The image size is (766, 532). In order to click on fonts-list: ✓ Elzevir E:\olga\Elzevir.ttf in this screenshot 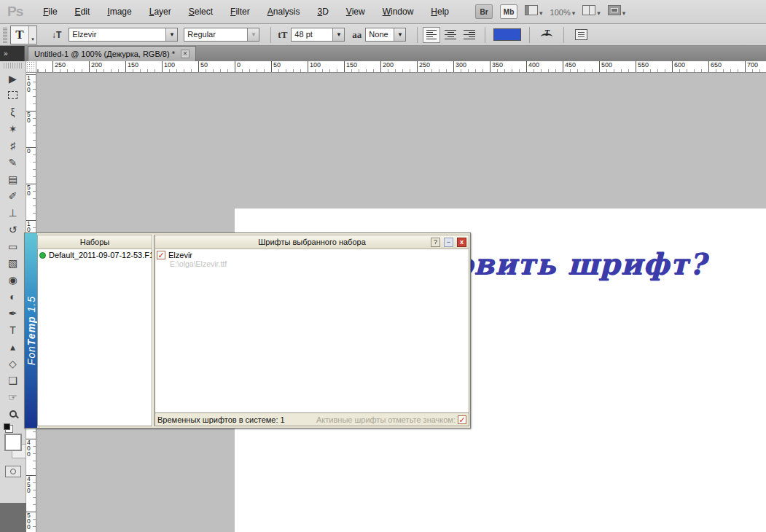, I will do `click(312, 331)`.